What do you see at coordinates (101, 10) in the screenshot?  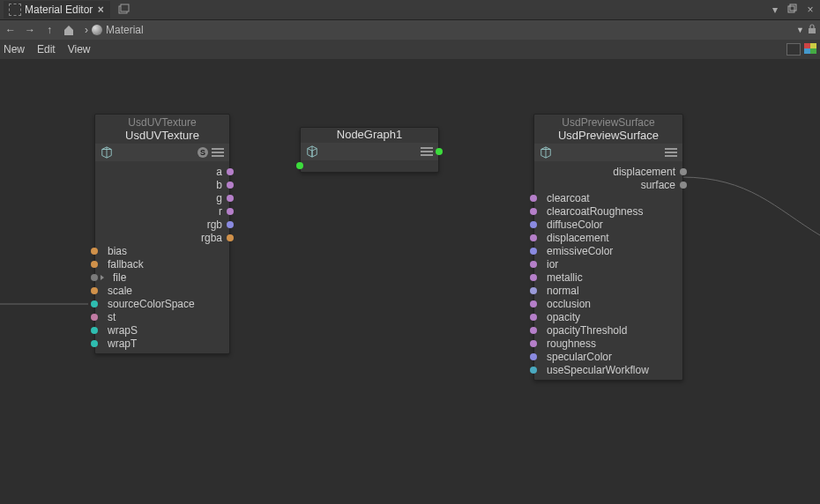 I see `tab-close-button: ×` at bounding box center [101, 10].